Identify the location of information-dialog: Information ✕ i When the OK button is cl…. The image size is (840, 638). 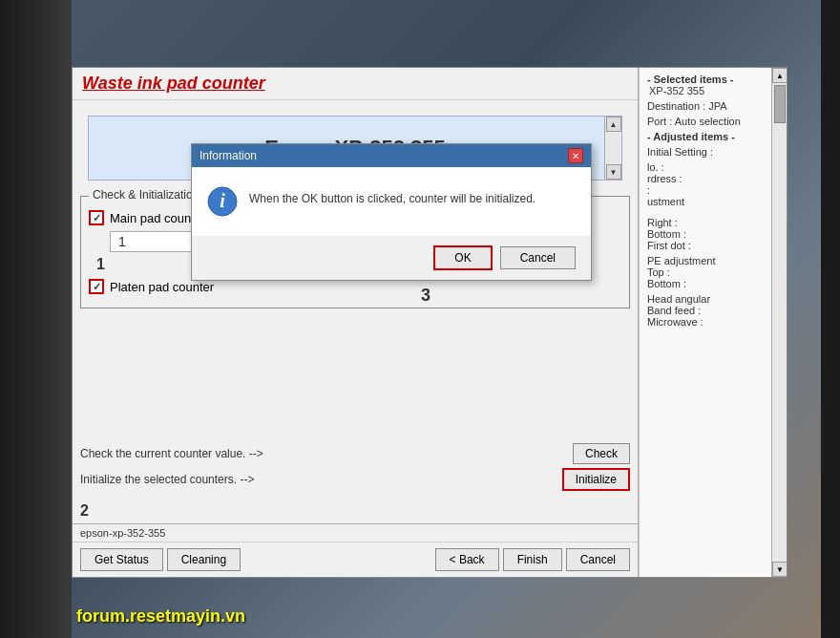
(391, 212).